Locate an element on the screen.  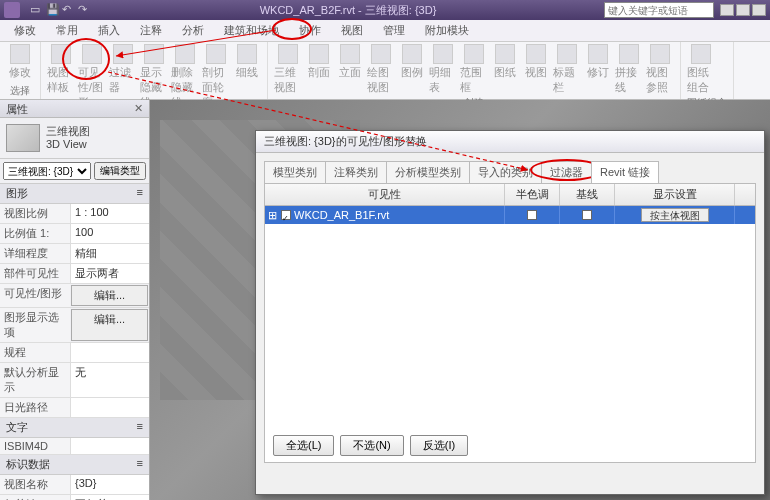
prop-row: 默认分析显示无 is located at coordinates (74, 380).